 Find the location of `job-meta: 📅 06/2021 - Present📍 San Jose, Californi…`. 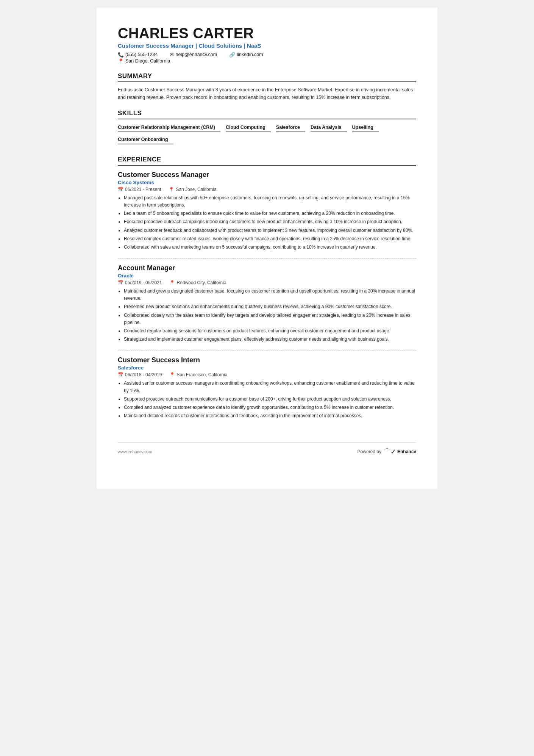

job-meta: 📅 06/2021 - Present📍 San Jose, Californi… is located at coordinates (267, 189).